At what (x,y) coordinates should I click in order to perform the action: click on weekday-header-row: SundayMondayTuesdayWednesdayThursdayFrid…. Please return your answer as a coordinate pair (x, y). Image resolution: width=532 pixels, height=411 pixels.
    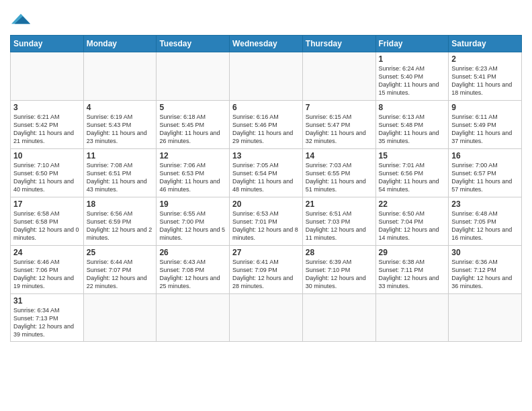
    Looking at the image, I should click on (266, 44).